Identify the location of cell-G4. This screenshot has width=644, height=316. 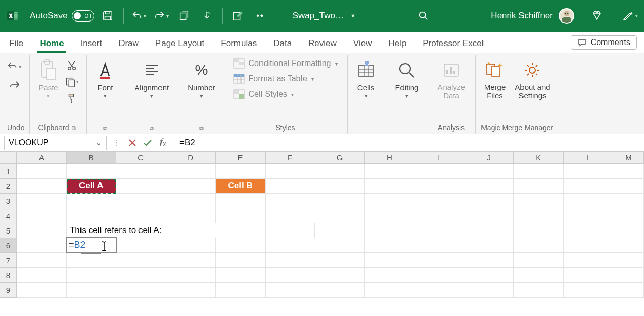
(340, 216).